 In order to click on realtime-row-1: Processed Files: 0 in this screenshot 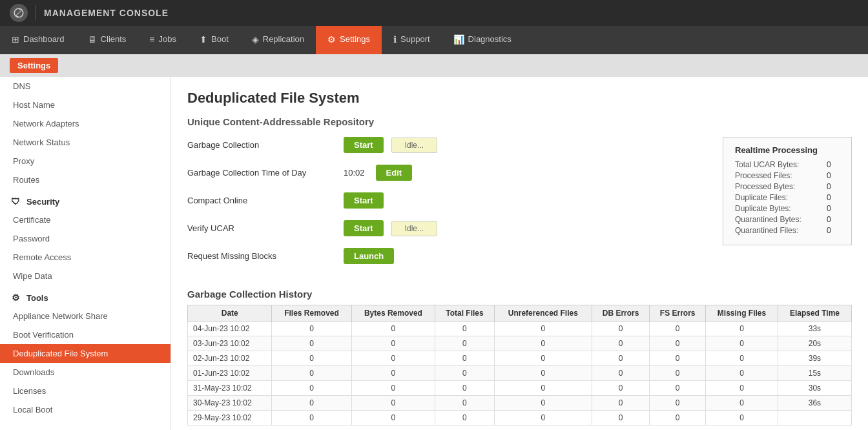, I will do `click(787, 176)`.